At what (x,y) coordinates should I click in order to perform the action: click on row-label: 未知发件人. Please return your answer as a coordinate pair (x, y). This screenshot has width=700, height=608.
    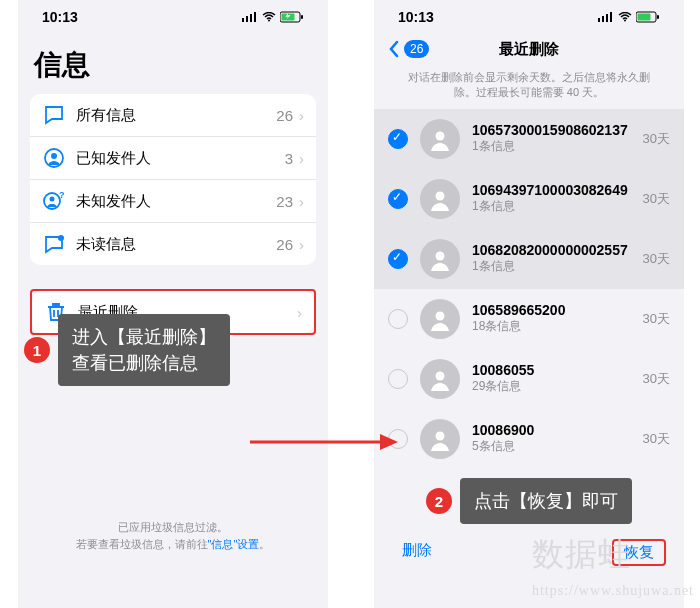
    Looking at the image, I should click on (176, 202).